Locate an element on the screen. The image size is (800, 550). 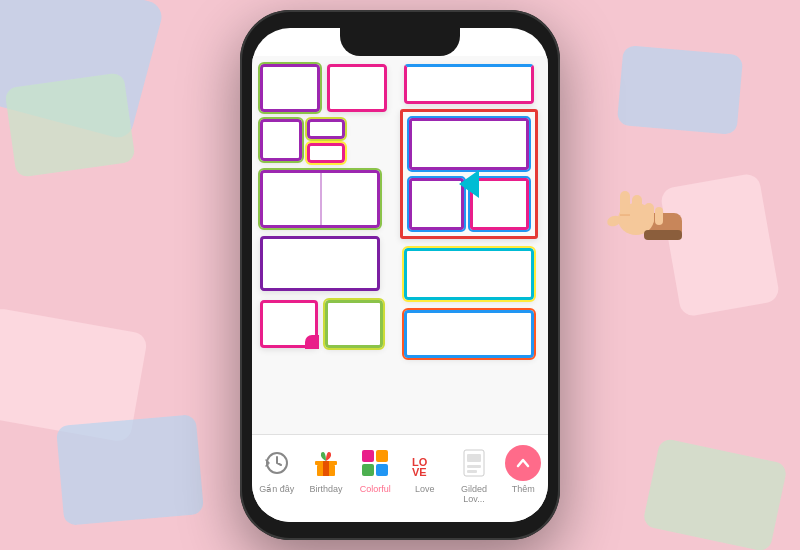
recent-label: Gần đây is located at coordinates (276, 490).